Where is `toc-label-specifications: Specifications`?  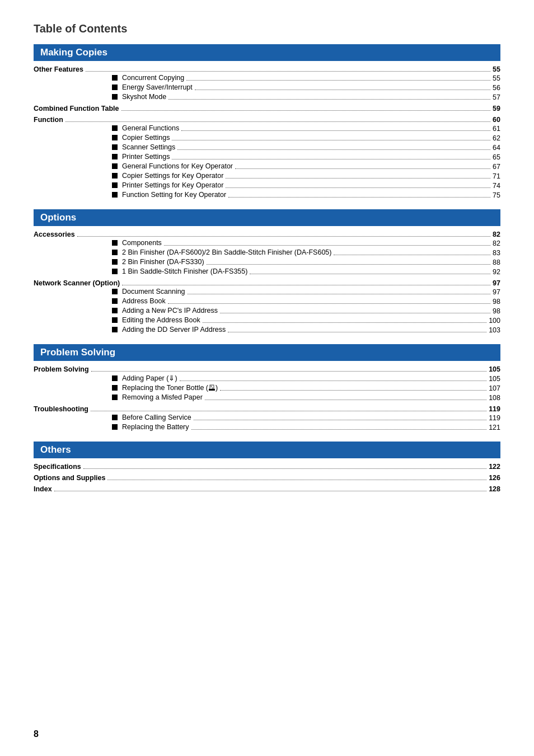
toc-label-specifications: Specifications is located at coordinates (57, 467).